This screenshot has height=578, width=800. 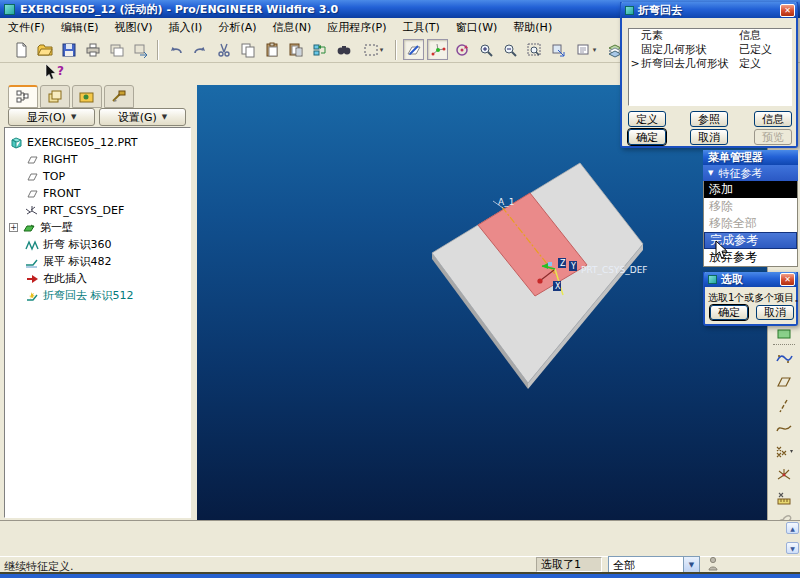 I want to click on cursor-arrow-icon, so click(x=51, y=72).